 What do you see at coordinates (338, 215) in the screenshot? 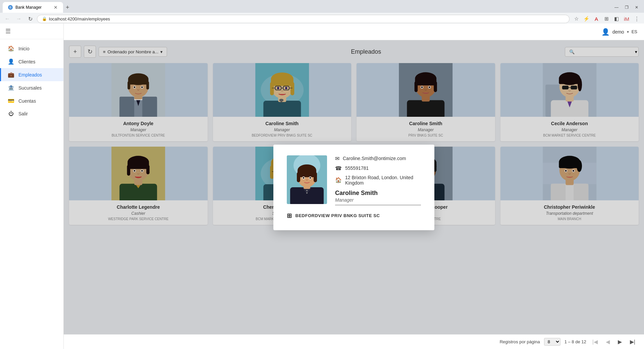
I see `modal-branch: BEDFORDVIEW PRIV BNKG SUITE SC` at bounding box center [338, 215].